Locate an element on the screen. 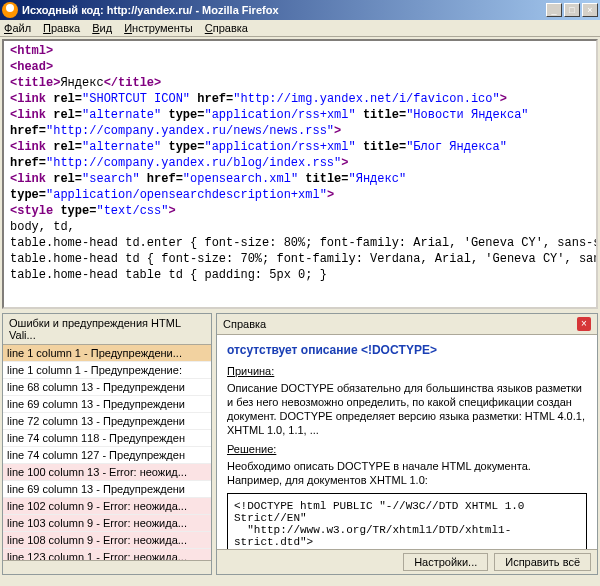  help-reason-text: Описание DOCTYPE обязательно для большин… is located at coordinates (407, 409).